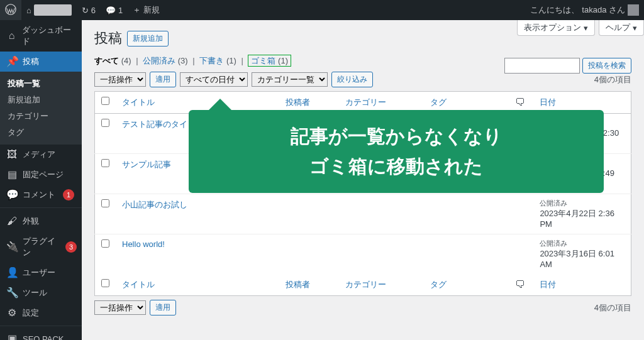  Describe the element at coordinates (137, 10) in the screenshot. I see `plus-icon: ＋` at that location.